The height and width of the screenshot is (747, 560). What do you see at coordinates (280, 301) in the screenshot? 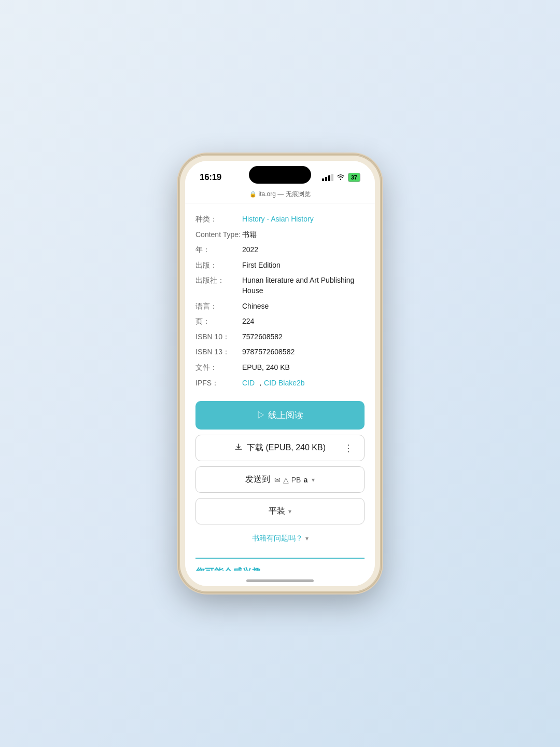
I see `metadata-table: 种类： History - Asian History Content Type…` at bounding box center [280, 301].